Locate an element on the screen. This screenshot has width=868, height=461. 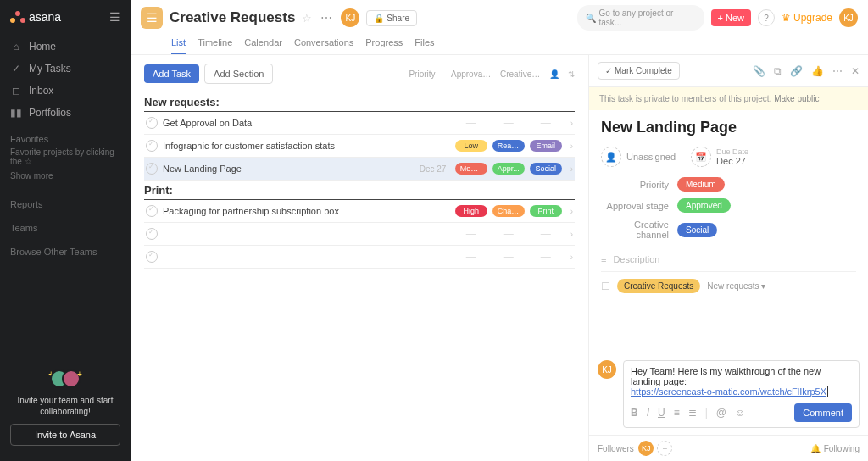
comment-button: Comment is located at coordinates (823, 413).